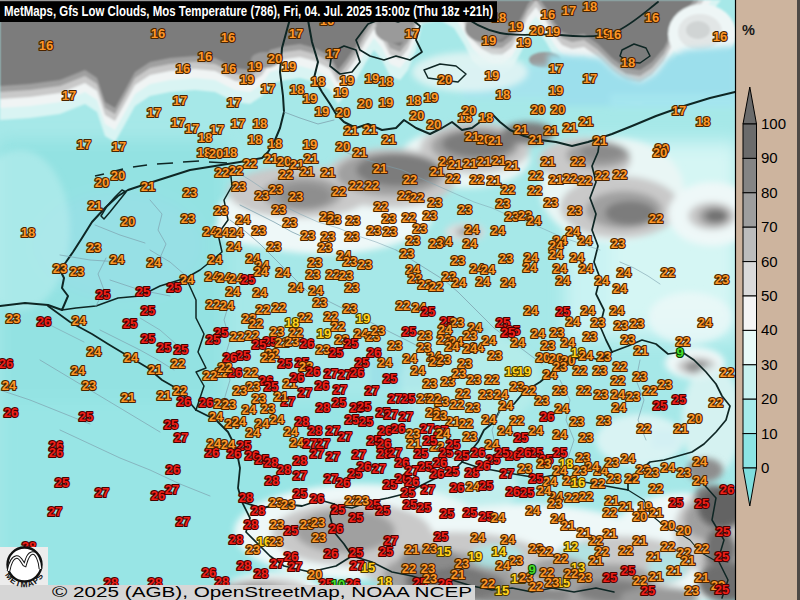  What do you see at coordinates (500, 552) in the screenshot?
I see `svg-text: 14` at bounding box center [500, 552].